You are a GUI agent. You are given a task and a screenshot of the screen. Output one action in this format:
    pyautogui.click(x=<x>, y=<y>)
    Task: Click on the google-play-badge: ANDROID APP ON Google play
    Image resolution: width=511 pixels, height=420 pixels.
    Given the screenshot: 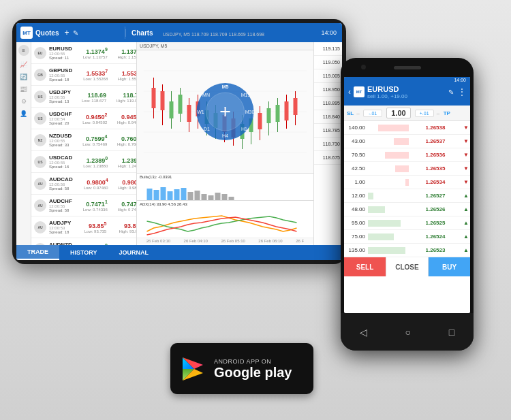 What is the action you would take?
    pyautogui.click(x=242, y=369)
    